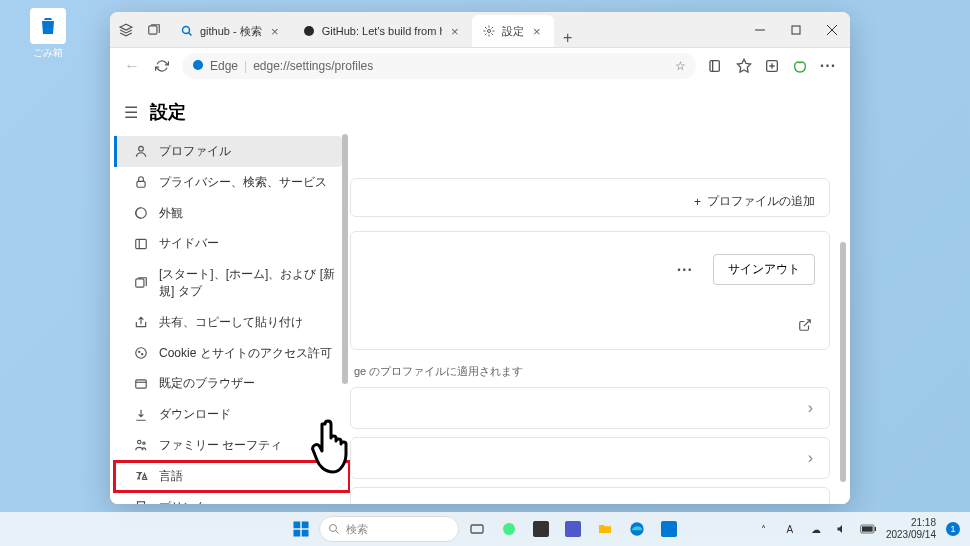  I want to click on family-icon, so click(141, 445).